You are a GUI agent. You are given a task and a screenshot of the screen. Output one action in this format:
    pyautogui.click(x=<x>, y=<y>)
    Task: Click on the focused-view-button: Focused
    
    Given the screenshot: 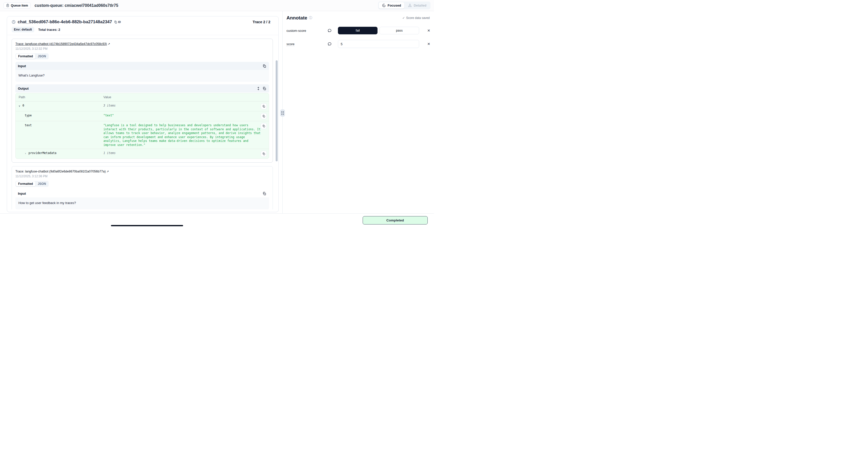 What is the action you would take?
    pyautogui.click(x=392, y=5)
    